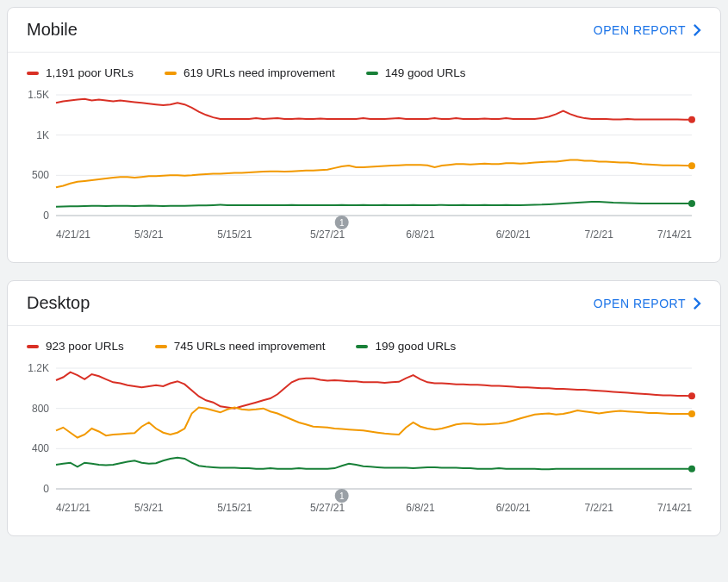  Describe the element at coordinates (374, 422) in the screenshot. I see `desktop-series-needs` at that location.